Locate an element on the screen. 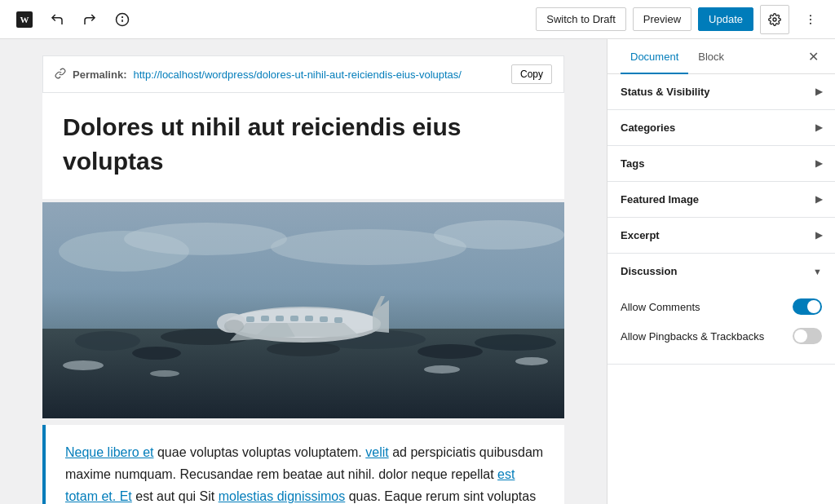  section-categories-label: Categories is located at coordinates (647, 127).